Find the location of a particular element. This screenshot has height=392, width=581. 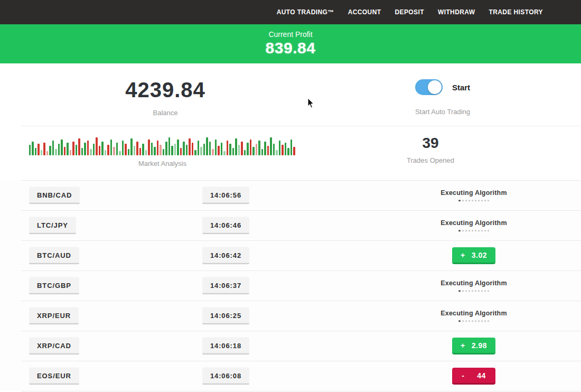

trade-time-cell: 14:06:37 is located at coordinates (226, 285).